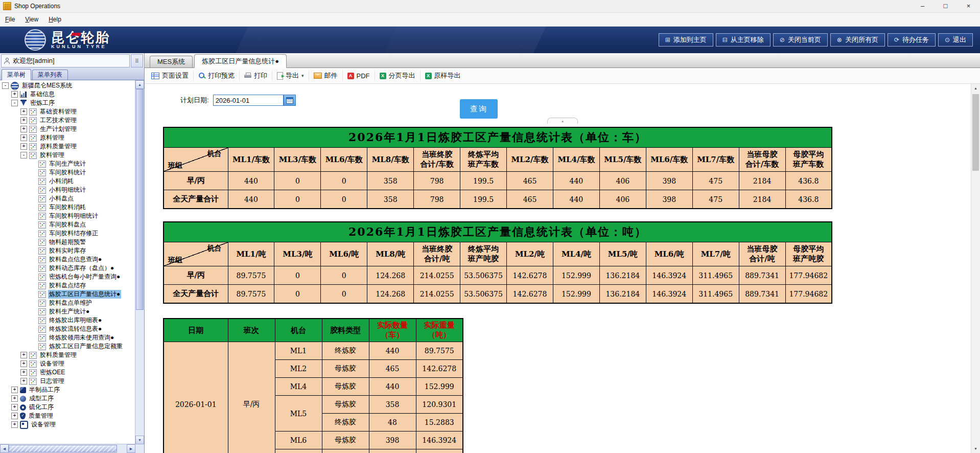 This screenshot has height=453, width=980. What do you see at coordinates (67, 399) in the screenshot?
I see `tree-item: + 成型工序` at bounding box center [67, 399].